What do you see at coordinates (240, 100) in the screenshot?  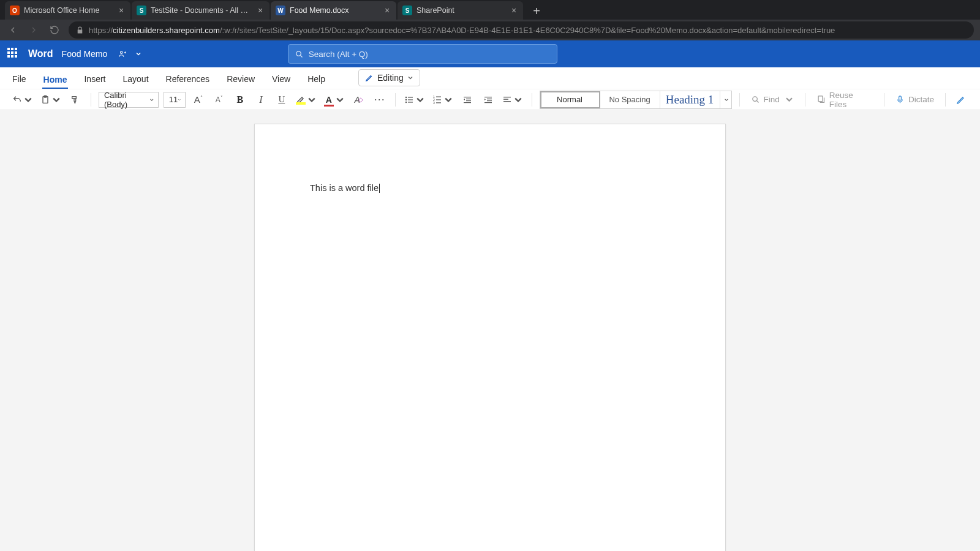 I see `bold-button: B` at bounding box center [240, 100].